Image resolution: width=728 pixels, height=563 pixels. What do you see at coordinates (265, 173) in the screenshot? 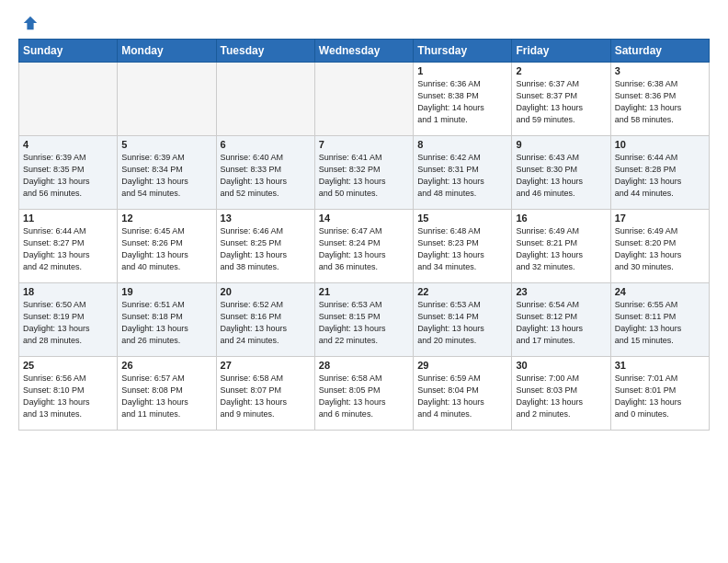
I see `calendar-cell: 6Sunrise: 6:40 AM Sunset: 8:33 PM Daylig…` at bounding box center [265, 173].